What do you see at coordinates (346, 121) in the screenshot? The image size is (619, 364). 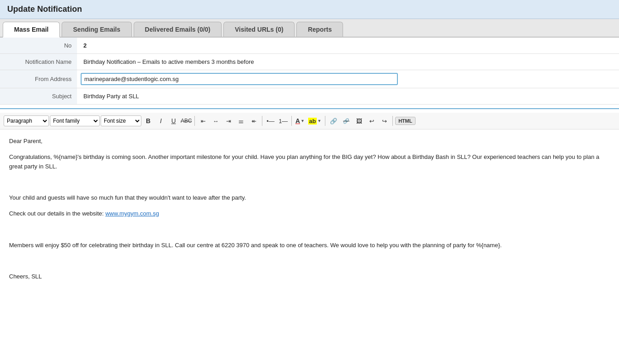 I see `unlink-icon: 🔗` at bounding box center [346, 121].